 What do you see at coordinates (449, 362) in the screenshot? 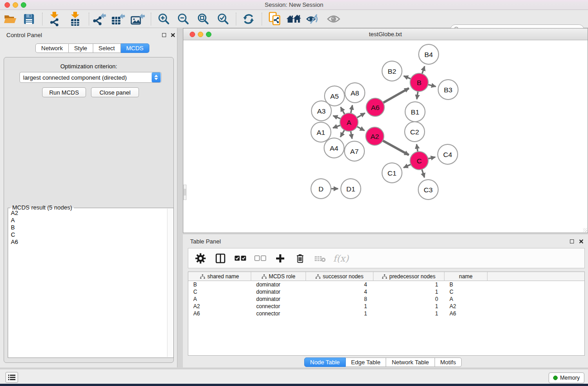
I see `tab-motifs: Motifs` at bounding box center [449, 362].